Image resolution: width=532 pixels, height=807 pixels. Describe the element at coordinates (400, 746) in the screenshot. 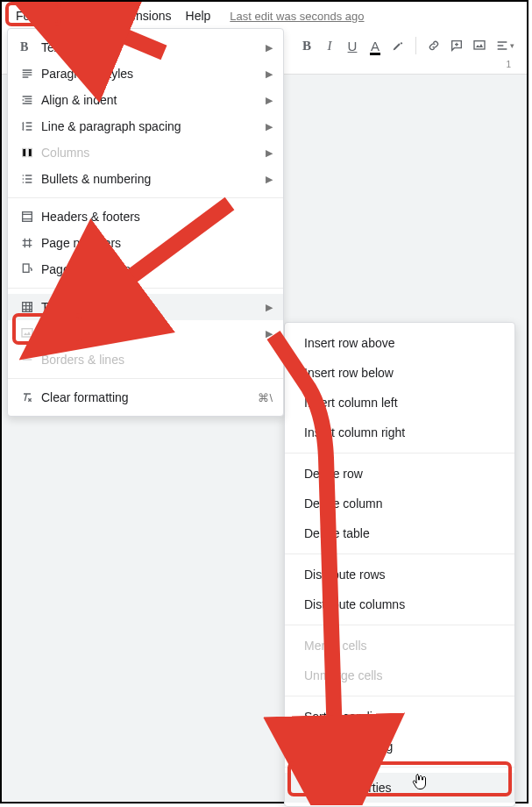

I see `submenu-sort-descending: Sort descending` at that location.